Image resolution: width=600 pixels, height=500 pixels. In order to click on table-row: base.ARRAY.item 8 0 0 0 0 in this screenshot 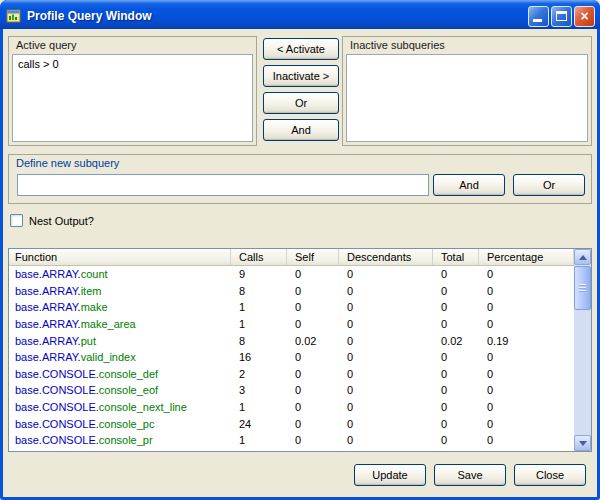, I will do `click(292, 292)`.